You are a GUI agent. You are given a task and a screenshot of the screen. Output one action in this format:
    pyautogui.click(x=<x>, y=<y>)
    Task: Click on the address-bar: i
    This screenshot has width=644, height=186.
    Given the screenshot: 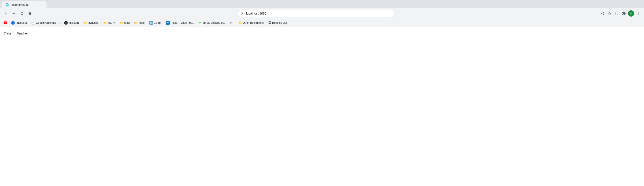 What is the action you would take?
    pyautogui.click(x=316, y=14)
    